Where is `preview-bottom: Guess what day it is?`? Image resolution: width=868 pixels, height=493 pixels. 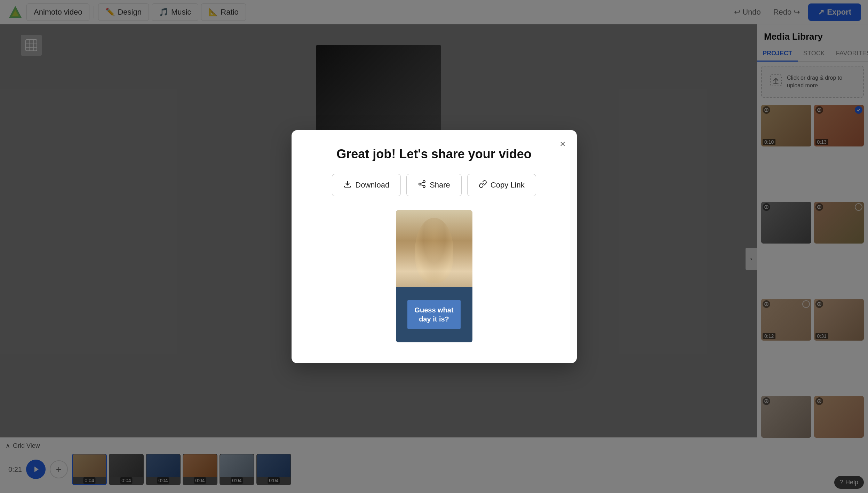
preview-bottom: Guess what day it is? is located at coordinates (434, 315).